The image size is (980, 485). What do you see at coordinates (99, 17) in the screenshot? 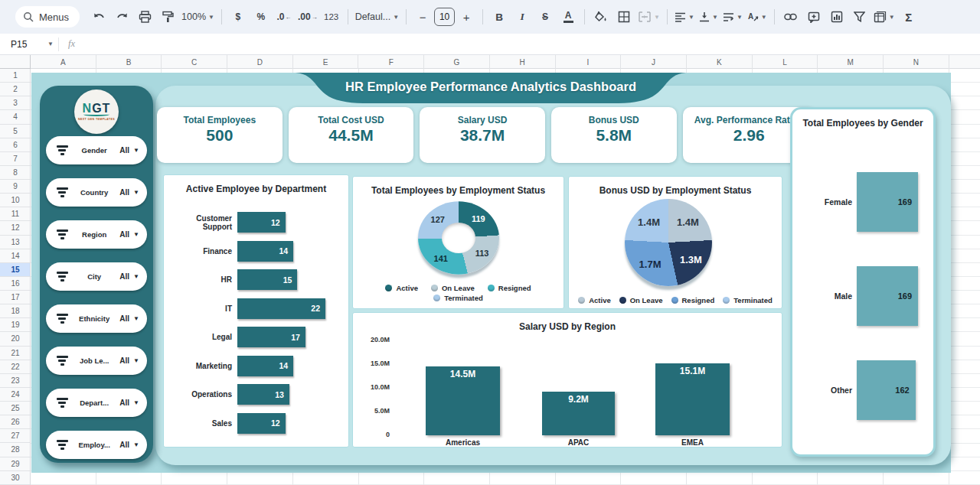
I see `undo-button` at bounding box center [99, 17].